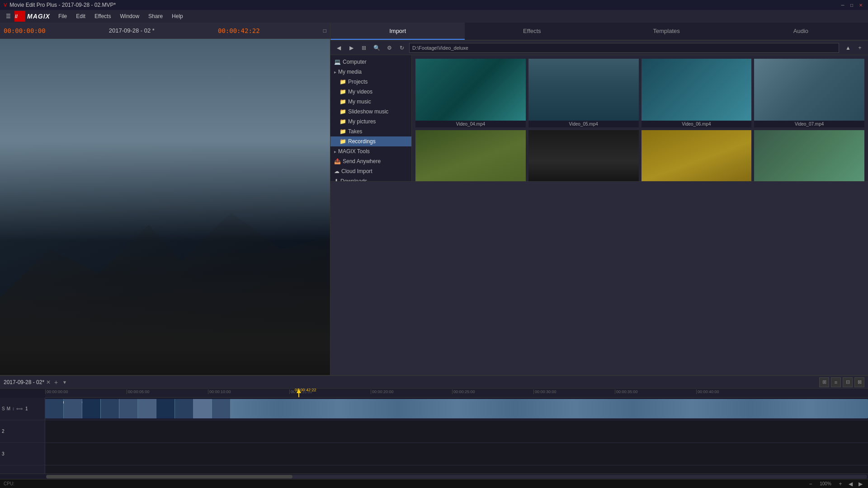  I want to click on zoom-out-button: −, so click(811, 484).